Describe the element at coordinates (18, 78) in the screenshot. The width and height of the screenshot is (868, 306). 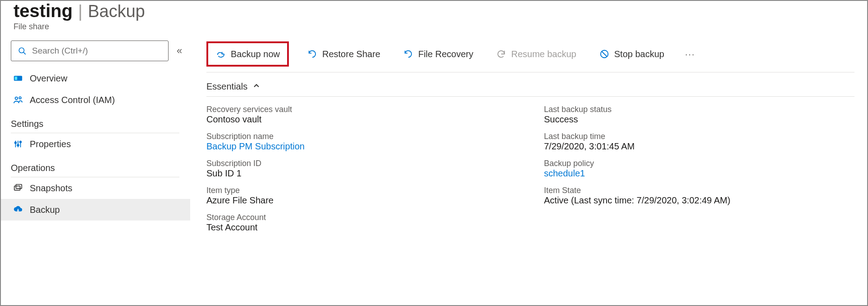
I see `overview-icon` at that location.